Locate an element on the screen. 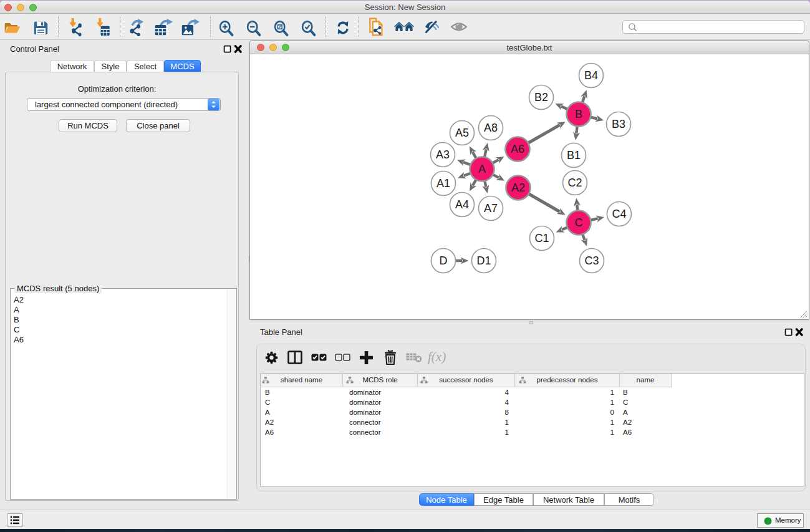  svg-text: A3 is located at coordinates (442, 155).